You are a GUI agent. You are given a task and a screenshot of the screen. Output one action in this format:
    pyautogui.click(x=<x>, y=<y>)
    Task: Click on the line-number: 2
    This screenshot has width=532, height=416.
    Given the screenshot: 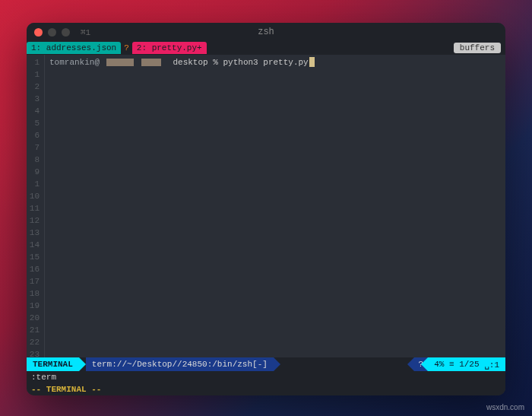 What is the action you would take?
    pyautogui.click(x=33, y=87)
    